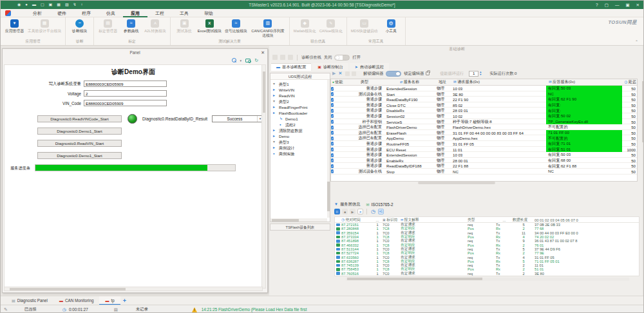 The width and height of the screenshot is (644, 313). I want to click on ribbon-item: 工具箱设计平台模块, so click(44, 26).